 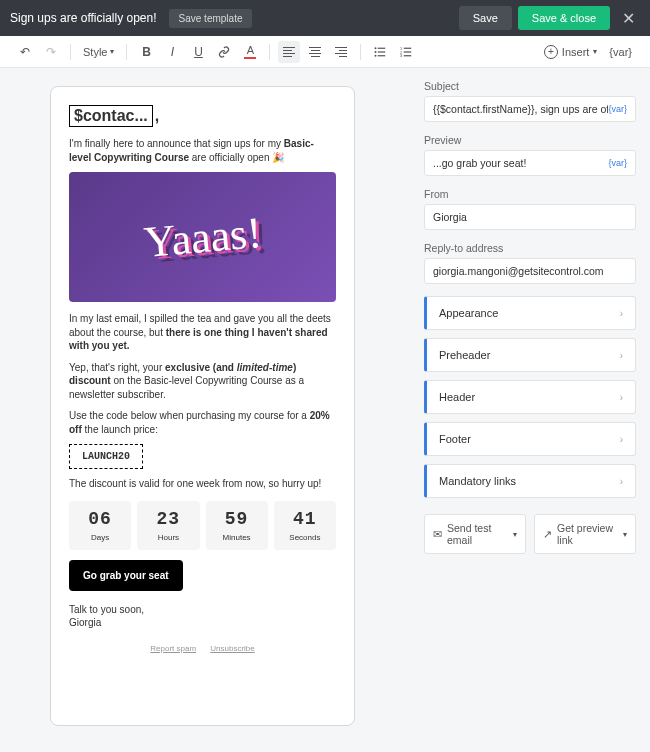 I want to click on get-preview-link-button: ↗ Get preview link ▾, so click(x=585, y=534).